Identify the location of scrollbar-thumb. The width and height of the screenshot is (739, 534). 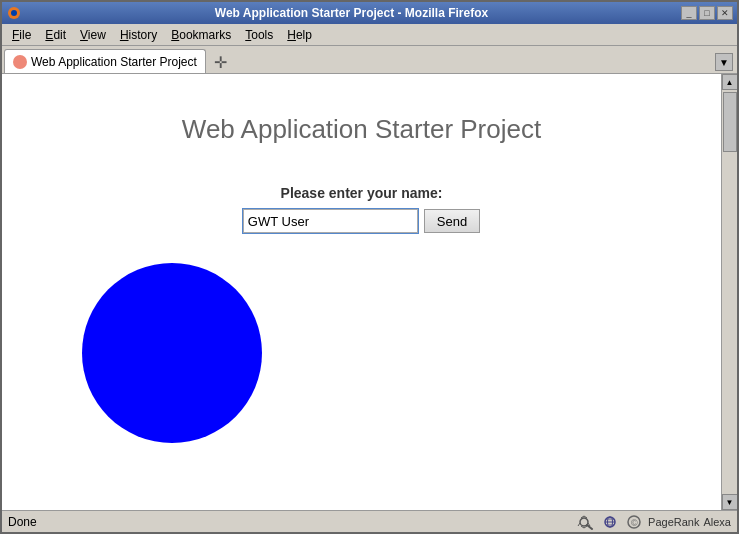
(730, 122).